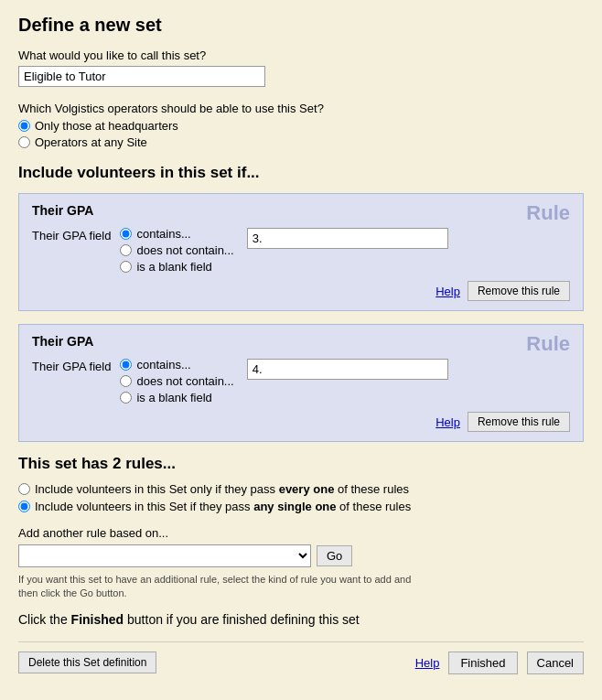 This screenshot has height=700, width=602. I want to click on pass-option-2: Include volunteers in this Set if they p…, so click(301, 507).